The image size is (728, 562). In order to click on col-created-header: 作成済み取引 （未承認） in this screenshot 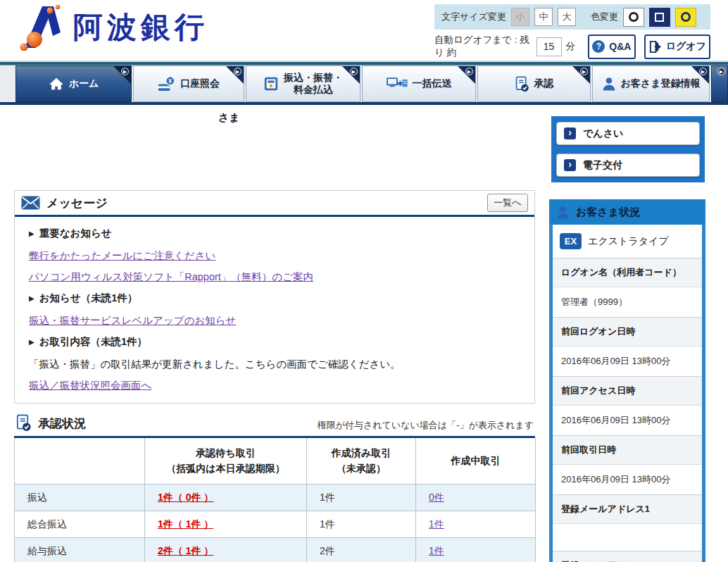, I will do `click(362, 461)`.